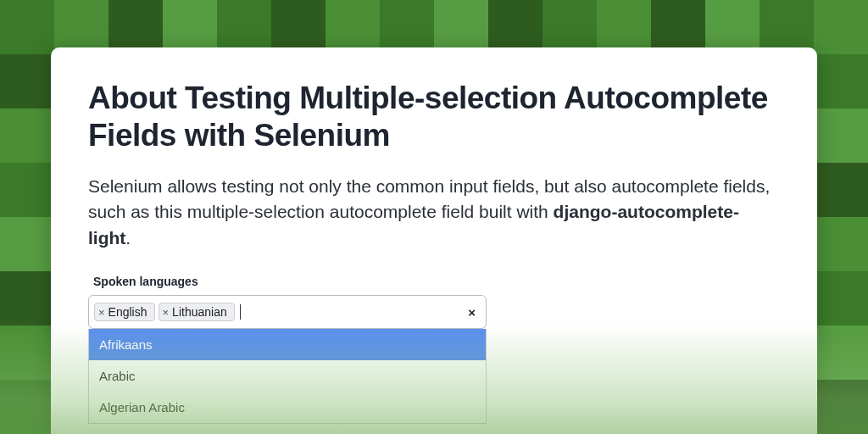 This screenshot has height=434, width=868. What do you see at coordinates (287, 376) in the screenshot?
I see `dropdown-list: Afrikaans Arabic Algerian Arabic` at bounding box center [287, 376].